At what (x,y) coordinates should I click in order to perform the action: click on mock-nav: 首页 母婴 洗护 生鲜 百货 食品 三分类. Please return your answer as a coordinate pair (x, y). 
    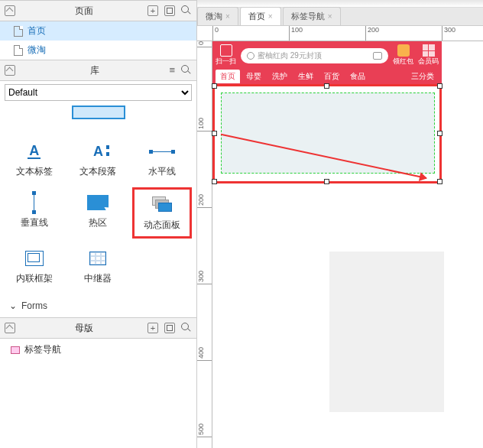
    Looking at the image, I should click on (327, 76).